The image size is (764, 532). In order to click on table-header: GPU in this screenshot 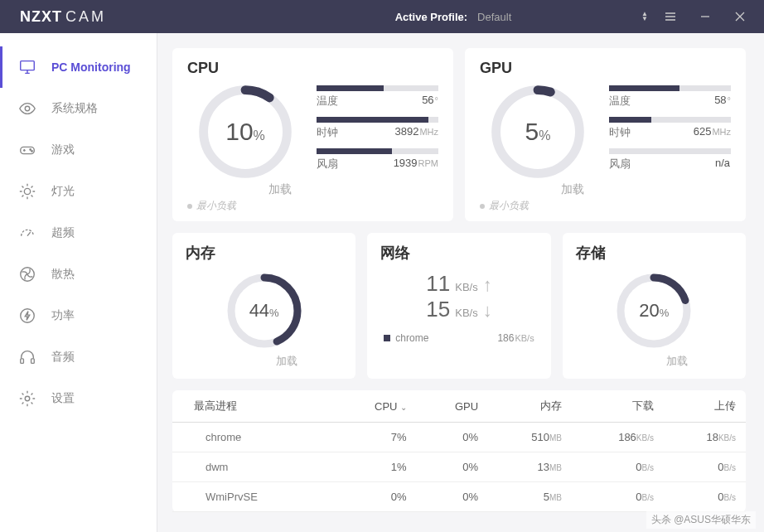, I will do `click(452, 406)`.